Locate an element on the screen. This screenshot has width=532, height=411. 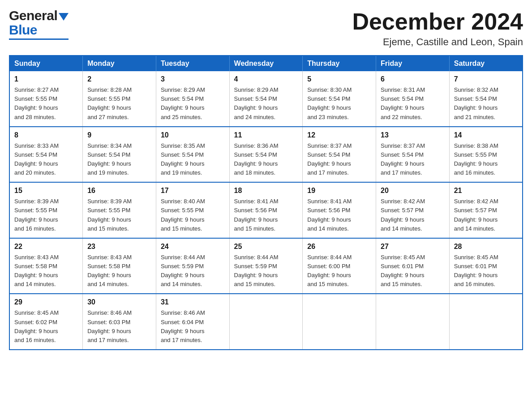
calendar-cell: 23Sunrise: 8:43 AMSunset: 5:58 PMDayligh… is located at coordinates (120, 266).